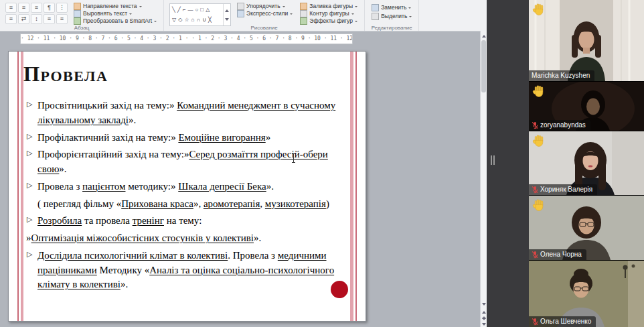 This screenshot has width=644, height=327. What do you see at coordinates (226, 15) in the screenshot?
I see `shapes-gallery-scroll` at bounding box center [226, 15].